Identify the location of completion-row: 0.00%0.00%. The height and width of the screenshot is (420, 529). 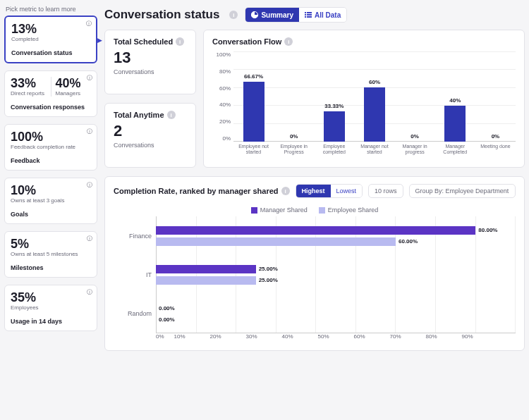
(336, 314).